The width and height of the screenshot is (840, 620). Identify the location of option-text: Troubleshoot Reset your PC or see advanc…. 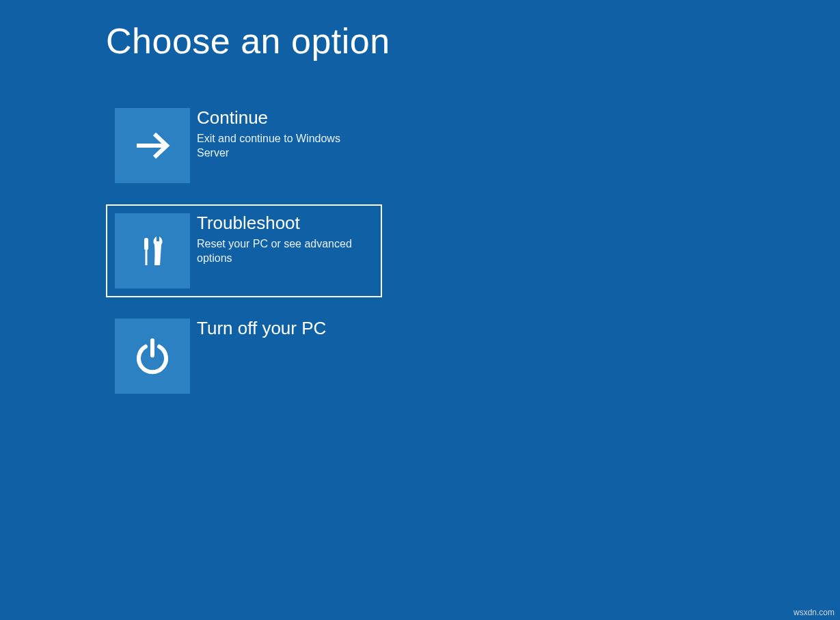
(282, 239).